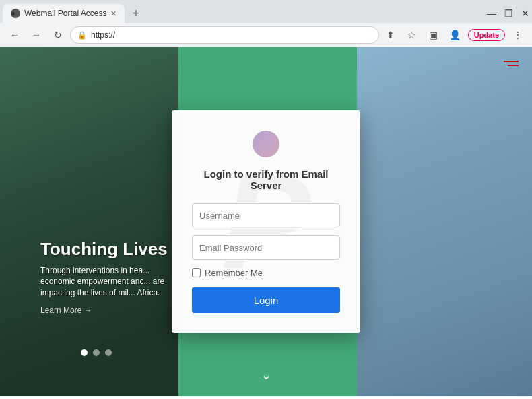 Image resolution: width=532 pixels, height=399 pixels. Describe the element at coordinates (266, 144) in the screenshot. I see `logo-icon` at that location.